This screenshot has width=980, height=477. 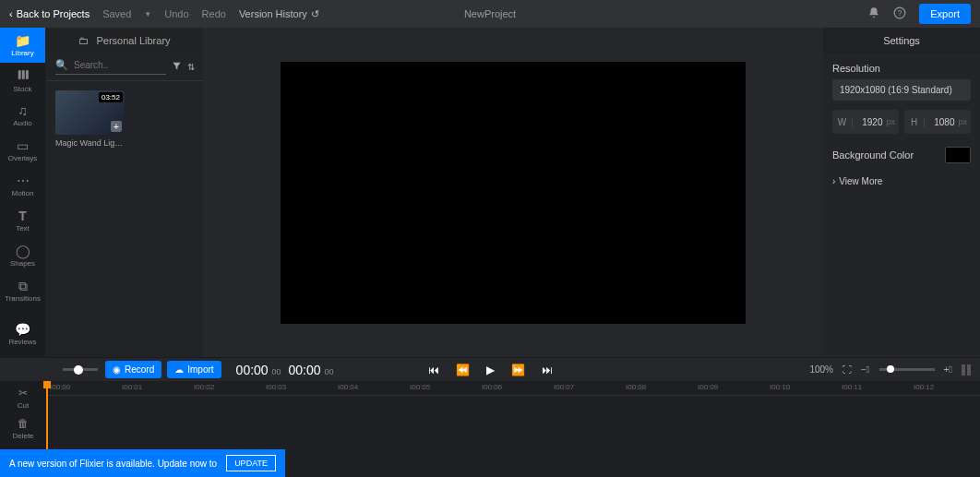 What do you see at coordinates (890, 370) in the screenshot?
I see `zoom-controls: 100% ⛶ −⃝ +⃝` at bounding box center [890, 370].